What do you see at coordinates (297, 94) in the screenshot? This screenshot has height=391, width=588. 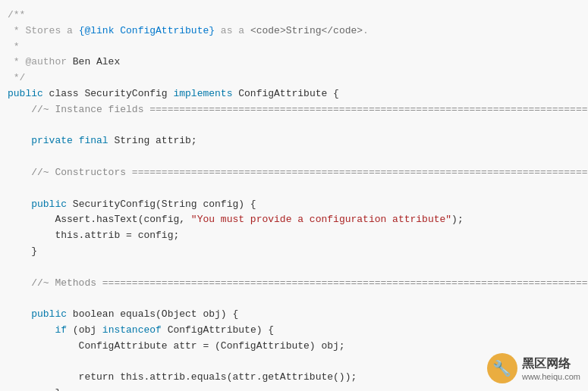 I see `code-line: public class SecurityConfig implements C…` at bounding box center [297, 94].